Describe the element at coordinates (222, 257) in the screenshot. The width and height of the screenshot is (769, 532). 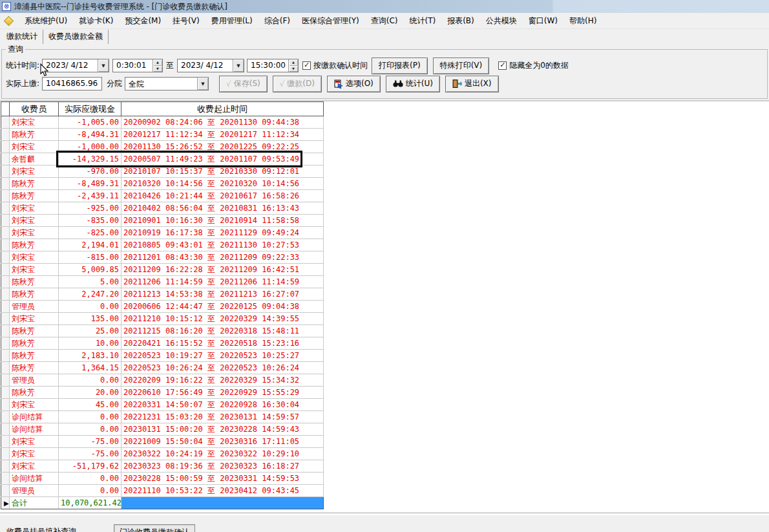
I see `time-range-cell: 20211201 08:43:30 至 20211209 09:22:33` at that location.